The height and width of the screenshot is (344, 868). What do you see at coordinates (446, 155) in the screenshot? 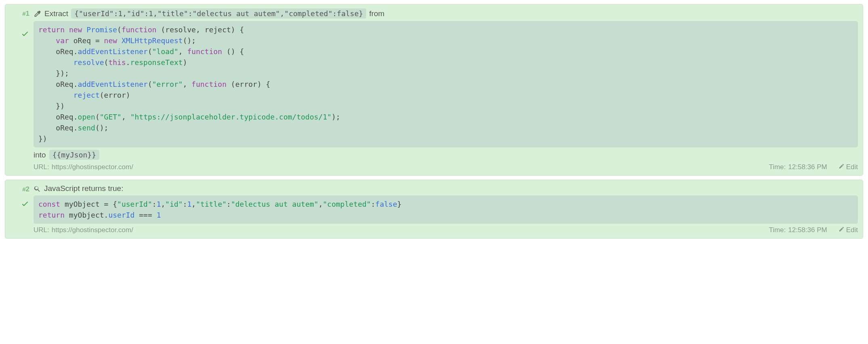
I see `into-line: into {{myJson}}` at bounding box center [446, 155].